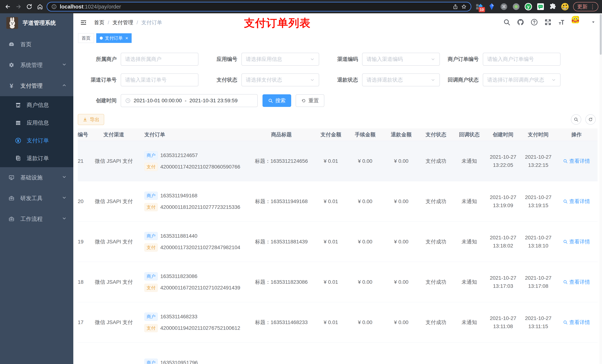  Describe the element at coordinates (591, 120) in the screenshot. I see `refresh-button` at that location.